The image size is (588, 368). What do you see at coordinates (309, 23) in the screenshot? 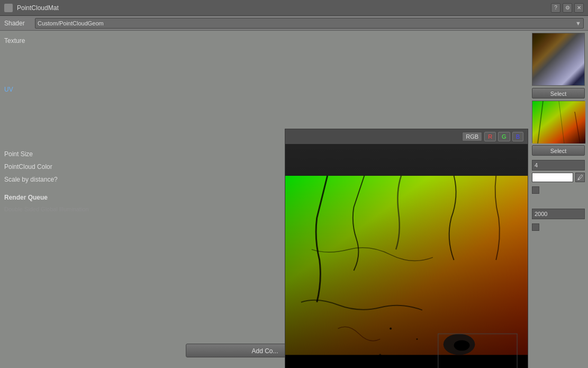
I see `shader-dropdown: Custom/PointCloudGeom ▼` at bounding box center [309, 23].